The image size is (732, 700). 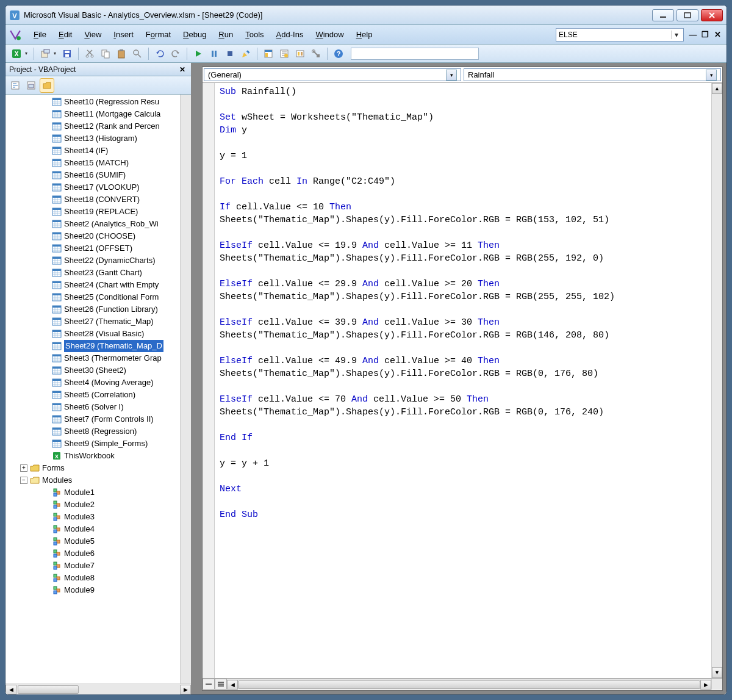 What do you see at coordinates (40, 34) in the screenshot?
I see `menu-file: File` at bounding box center [40, 34].